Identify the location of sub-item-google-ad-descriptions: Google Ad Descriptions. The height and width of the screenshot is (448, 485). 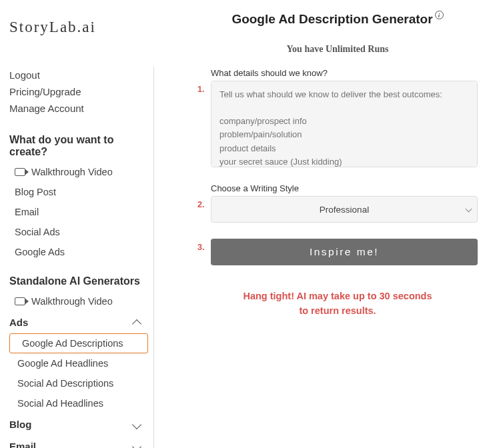
(79, 343).